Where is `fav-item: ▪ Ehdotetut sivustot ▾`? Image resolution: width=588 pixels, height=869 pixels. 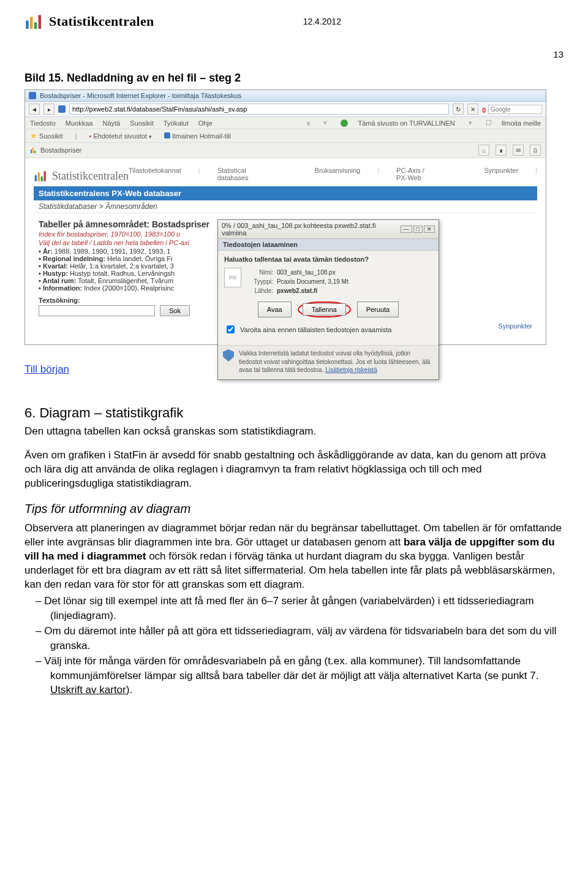
fav-item: ▪ Ehdotetut sivustot ▾ is located at coordinates (120, 136).